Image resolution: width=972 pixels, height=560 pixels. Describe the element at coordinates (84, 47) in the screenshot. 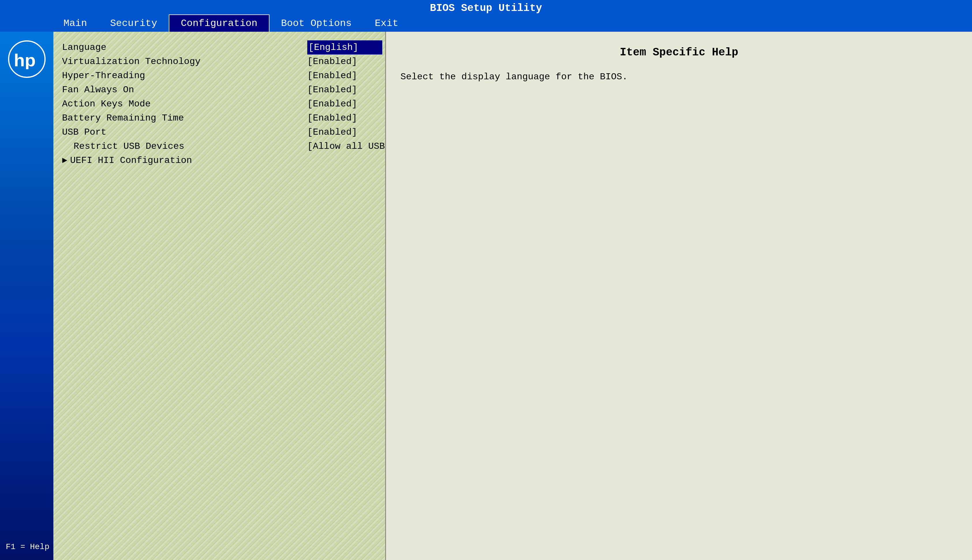

I see `language-label: Language` at that location.